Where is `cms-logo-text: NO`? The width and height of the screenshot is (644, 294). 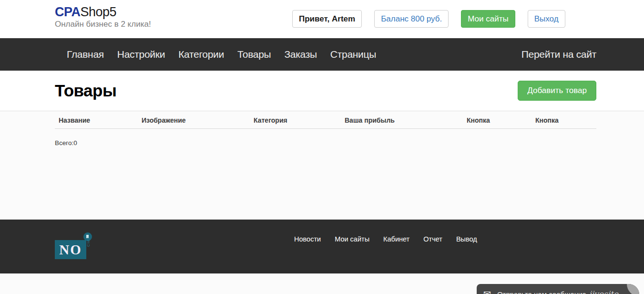
cms-logo-text: NO is located at coordinates (71, 250).